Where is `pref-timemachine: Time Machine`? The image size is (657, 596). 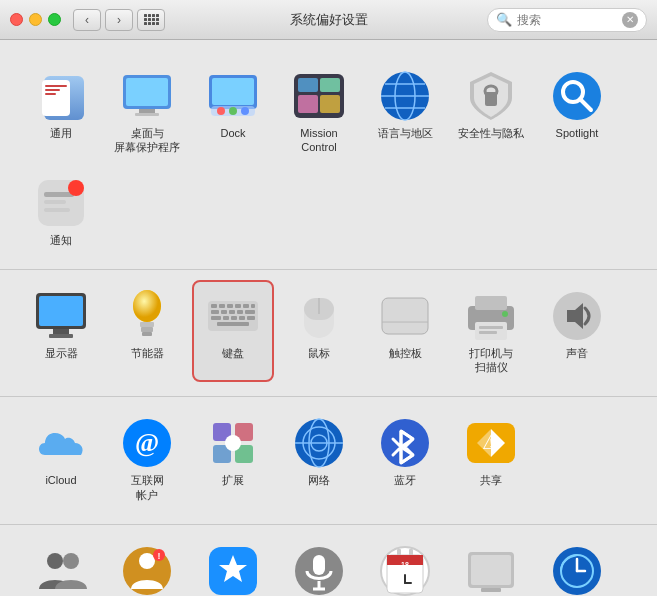
pref-timemachine: Time Machine is located at coordinates (577, 566).